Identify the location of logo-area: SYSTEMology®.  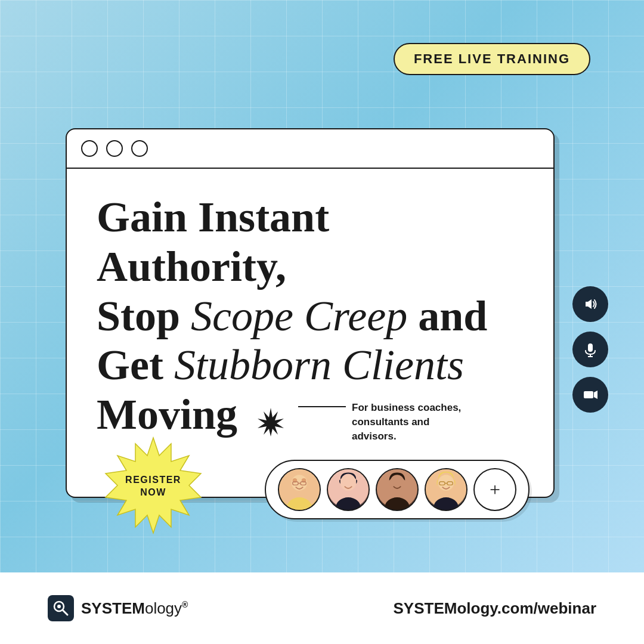
(118, 608).